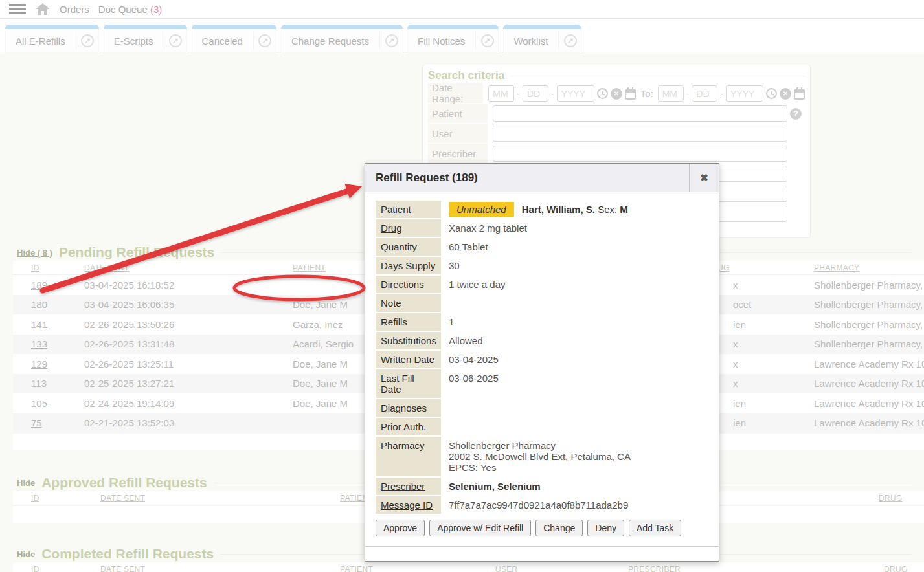 The height and width of the screenshot is (572, 924). I want to click on patient-name: Hart, William, S. Sex: M, so click(575, 210).